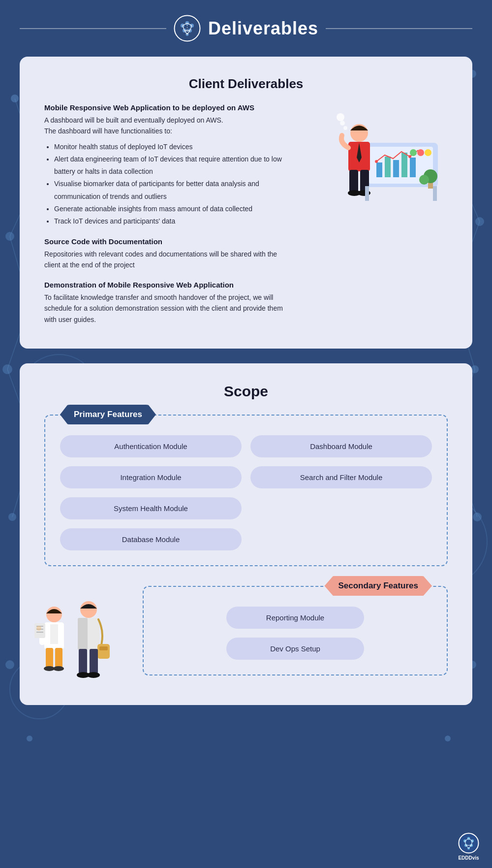 The width and height of the screenshot is (492, 868). I want to click on secondary-features-badge: Secondary Features, so click(378, 586).